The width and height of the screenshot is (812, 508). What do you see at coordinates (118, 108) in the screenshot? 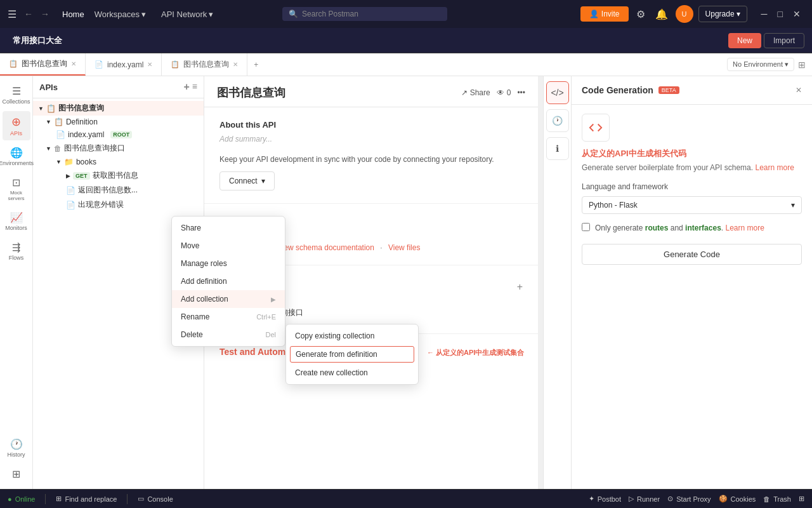
I see `tree-api-root: ▼ 📋 图书信息查询` at bounding box center [118, 108].